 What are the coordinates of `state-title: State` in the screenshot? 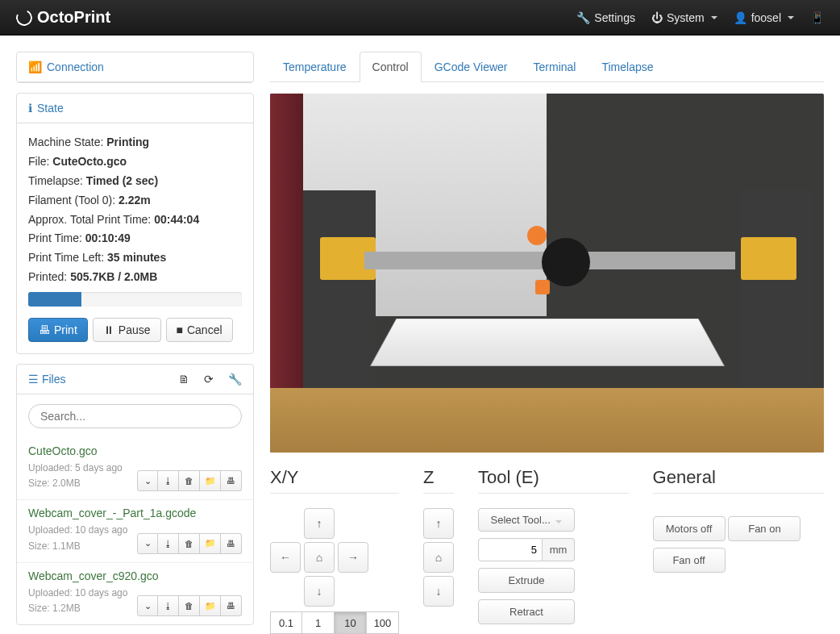 It's located at (50, 108).